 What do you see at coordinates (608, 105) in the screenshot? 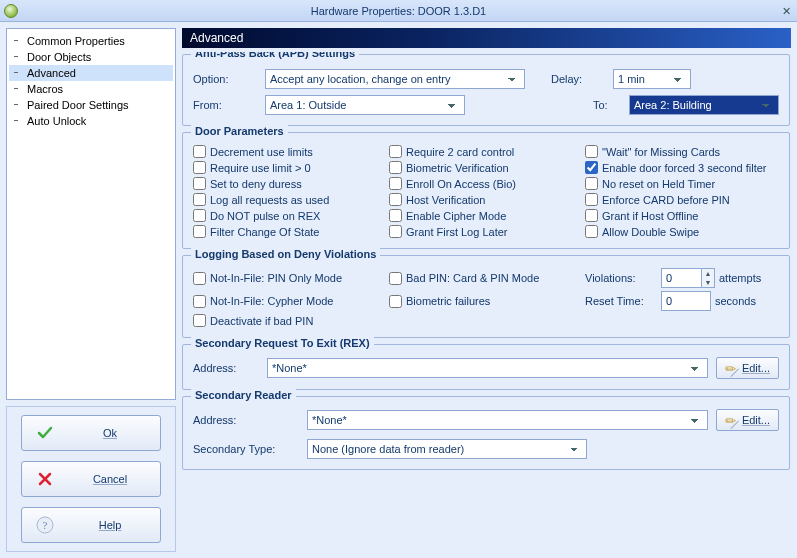
I see `apb-to-label: To:` at bounding box center [608, 105].